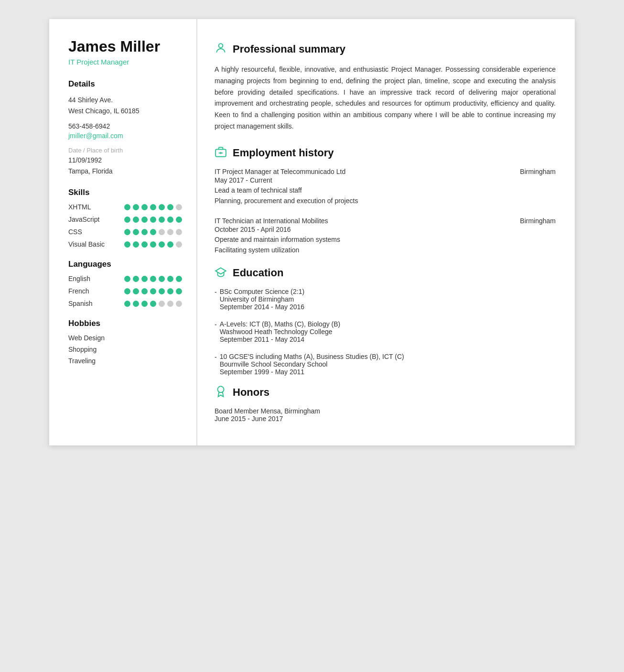 This screenshot has width=624, height=672. Describe the element at coordinates (221, 153) in the screenshot. I see `employment-icon` at that location.